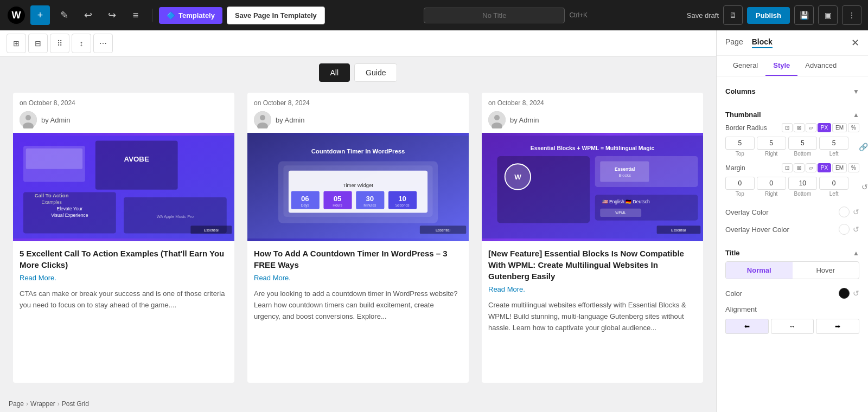 Image resolution: width=868 pixels, height=412 pixels. Describe the element at coordinates (821, 66) in the screenshot. I see `tab-advanced: Advanced` at that location.